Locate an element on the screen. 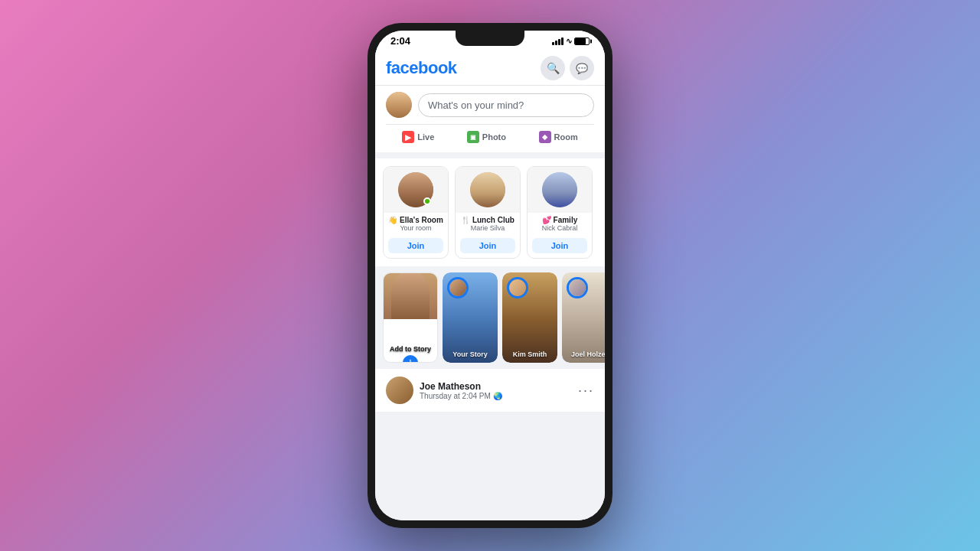 The height and width of the screenshot is (551, 980). post-input-row: What's on your mind? is located at coordinates (490, 105).